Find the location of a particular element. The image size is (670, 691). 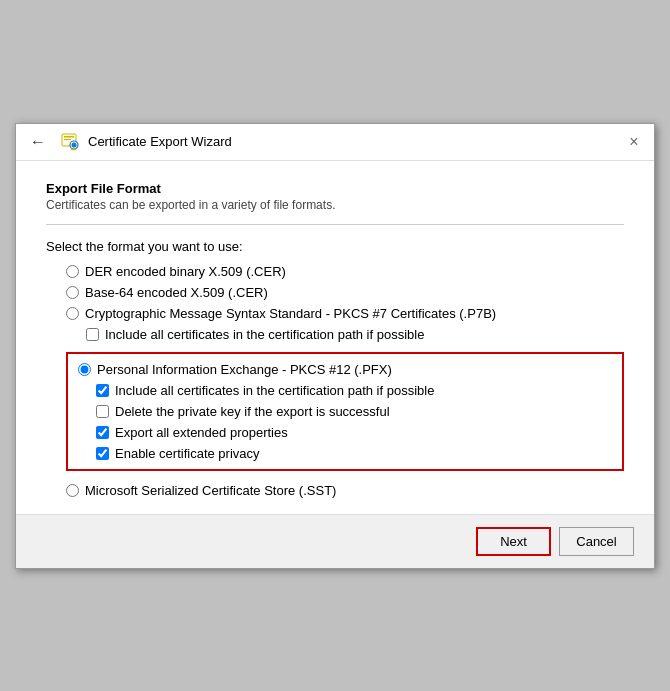

pkcs7-include-all-label: Include all certificates in the certific… is located at coordinates (264, 334).